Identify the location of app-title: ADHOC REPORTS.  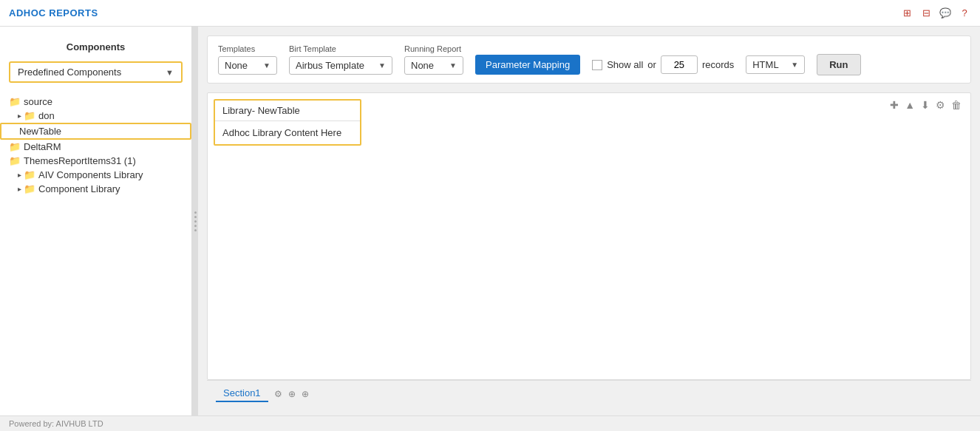
(53, 13).